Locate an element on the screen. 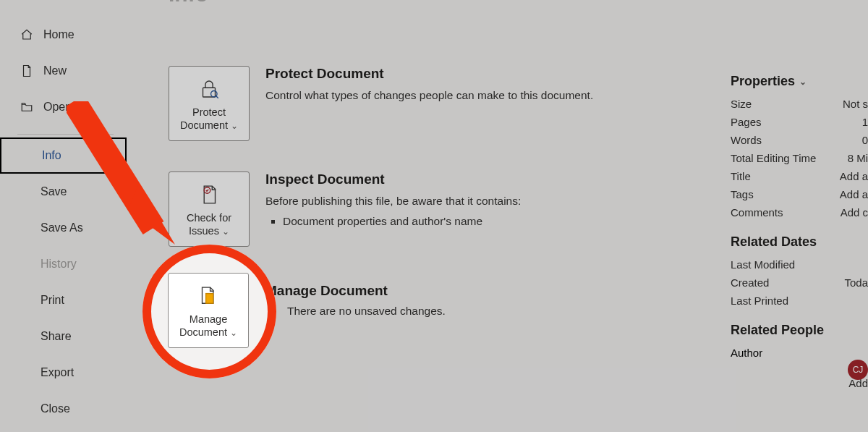  property-row: Words0 is located at coordinates (799, 140).